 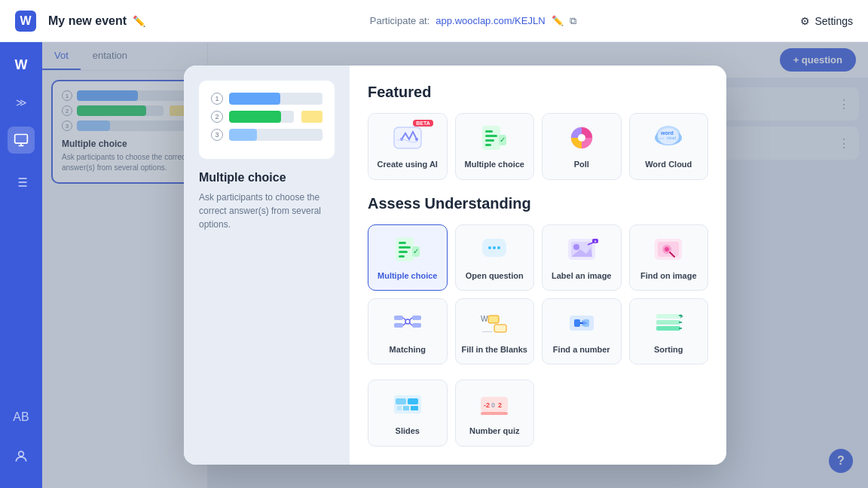 I want to click on option-card-open-question: Open question, so click(x=495, y=258).